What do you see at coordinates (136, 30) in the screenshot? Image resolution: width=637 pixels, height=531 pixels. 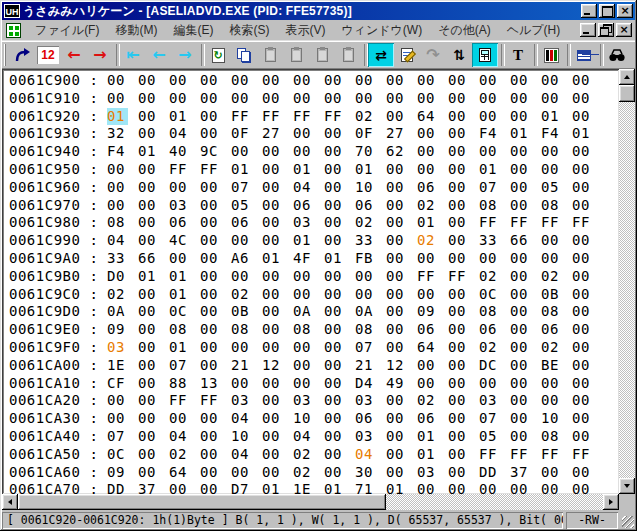 I see `menu-move: 移動(M)` at bounding box center [136, 30].